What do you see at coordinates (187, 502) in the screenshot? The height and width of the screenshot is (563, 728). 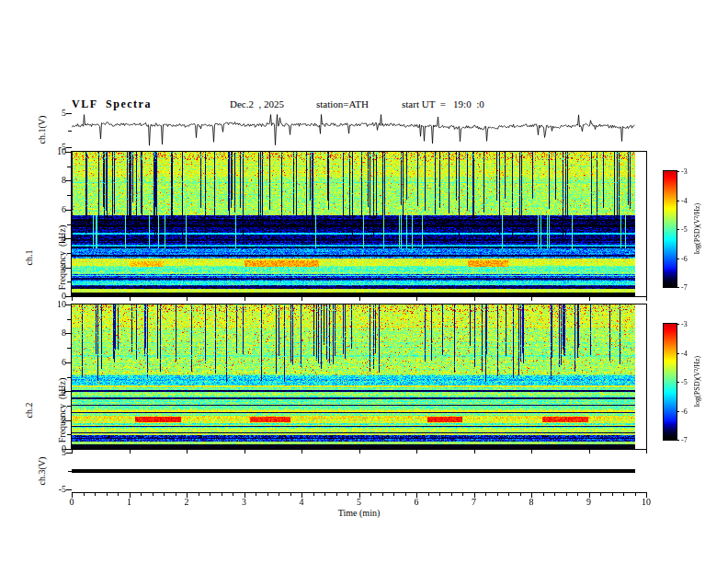 I see `x-tick-label: 2` at bounding box center [187, 502].